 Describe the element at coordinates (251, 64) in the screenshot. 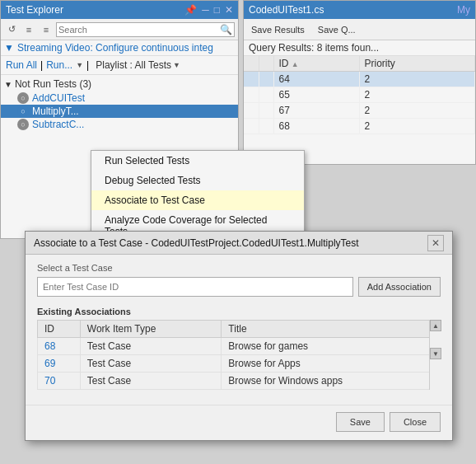

I see `col-checkbox` at that location.